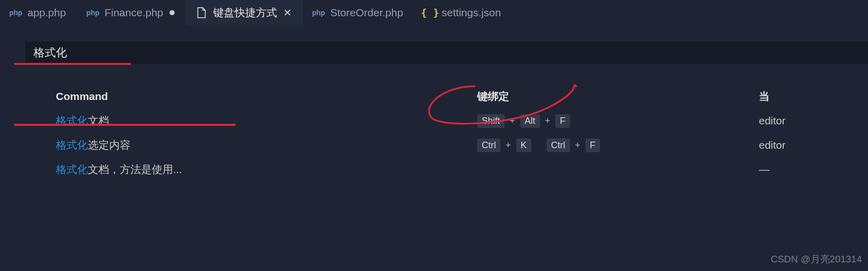 This screenshot has width=868, height=271. I want to click on tab-label: StoreOrder.php, so click(367, 13).